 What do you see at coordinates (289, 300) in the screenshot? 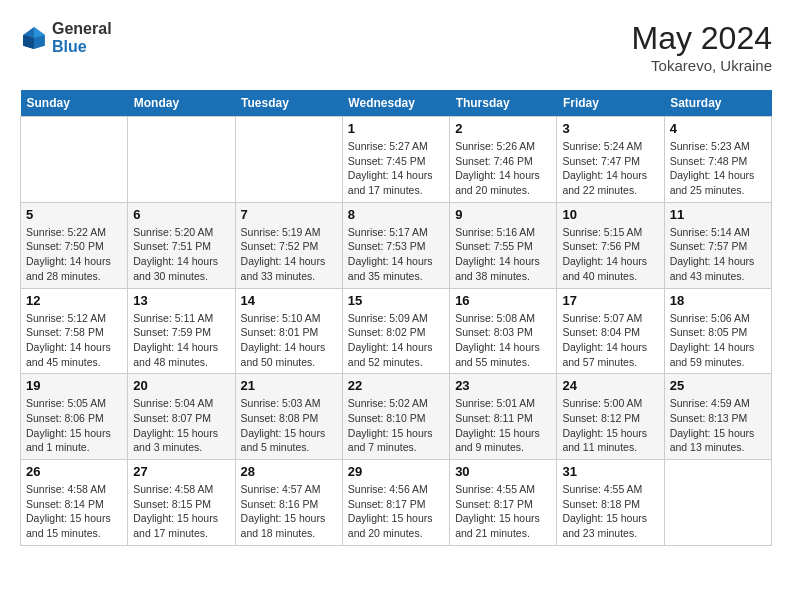
I see `day-number: 14` at bounding box center [289, 300].